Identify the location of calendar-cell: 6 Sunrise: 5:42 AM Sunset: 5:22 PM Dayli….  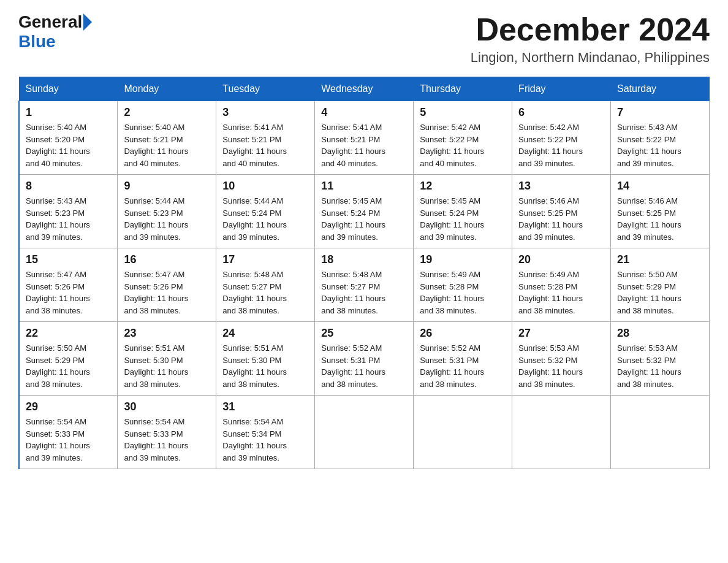
(561, 138).